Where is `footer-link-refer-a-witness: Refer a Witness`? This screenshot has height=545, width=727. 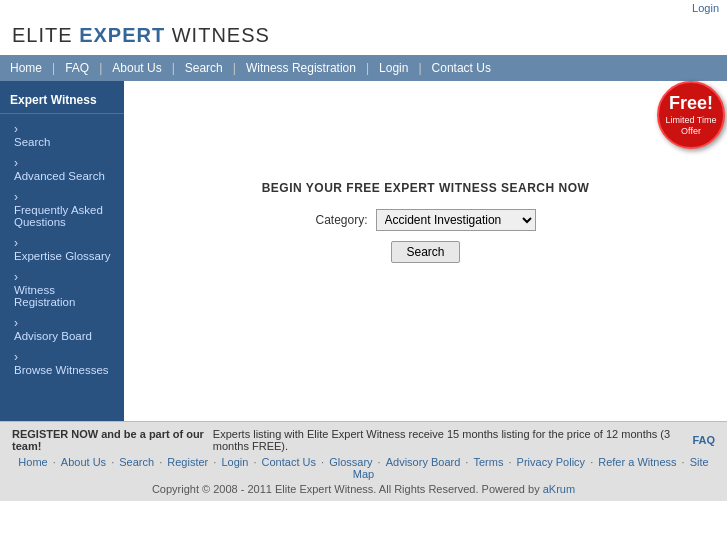 footer-link-refer-a-witness: Refer a Witness is located at coordinates (637, 462).